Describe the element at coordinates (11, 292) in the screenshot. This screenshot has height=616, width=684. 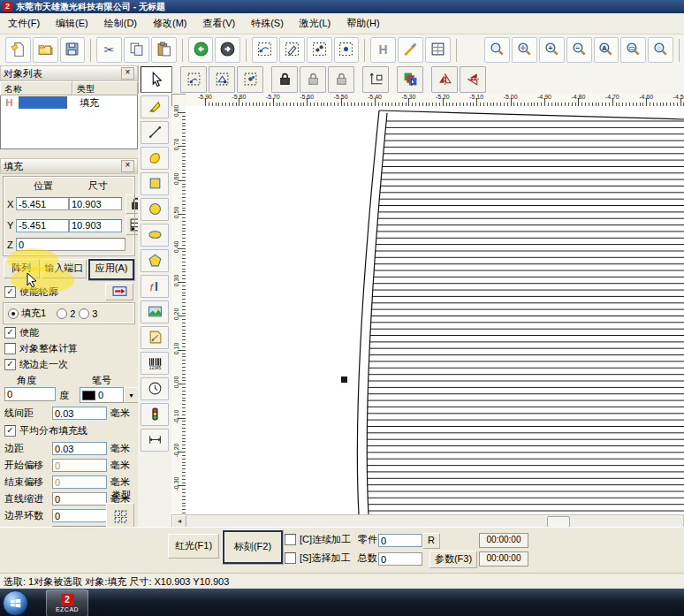
I see `enable-contour-checkbox` at that location.